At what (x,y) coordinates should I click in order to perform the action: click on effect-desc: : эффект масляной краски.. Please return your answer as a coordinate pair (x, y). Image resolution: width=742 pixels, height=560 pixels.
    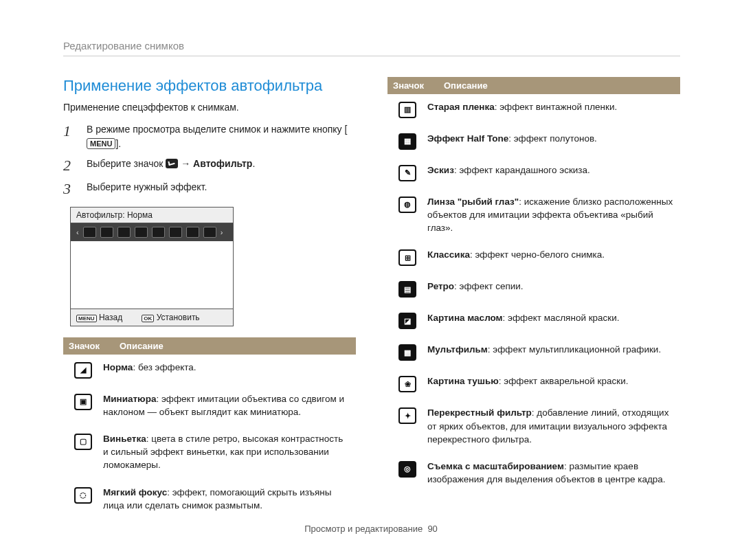
    Looking at the image, I should click on (561, 317).